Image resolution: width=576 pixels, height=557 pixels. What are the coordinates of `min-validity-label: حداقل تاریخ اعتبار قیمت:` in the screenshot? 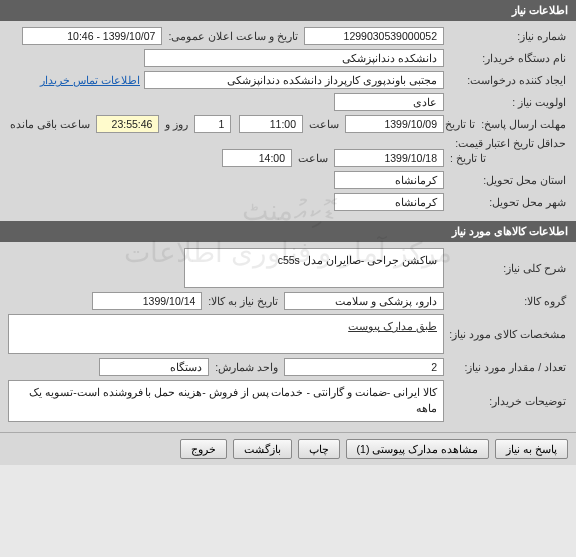 It's located at (508, 143).